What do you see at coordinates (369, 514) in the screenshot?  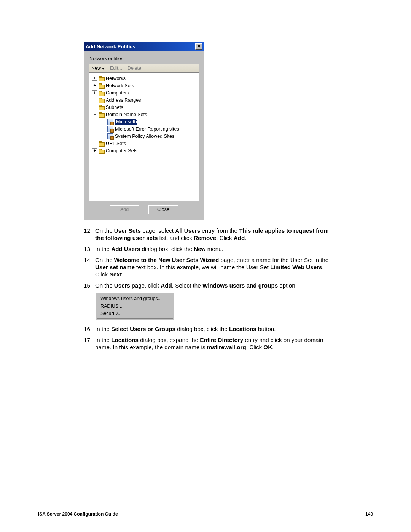 I see `page-number: 143` at bounding box center [369, 514].